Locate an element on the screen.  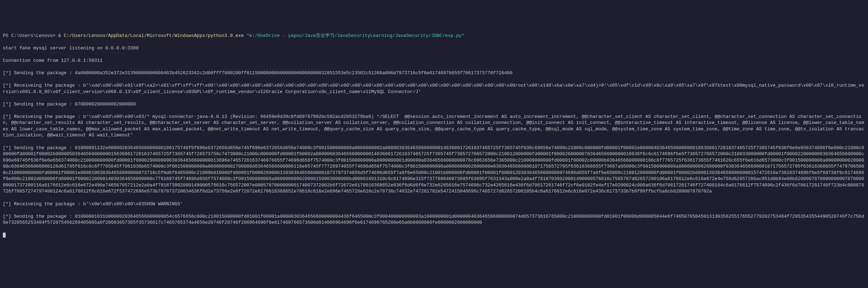
output-line: Connection come from 127.0.0.1:50311 is located at coordinates (434, 61).